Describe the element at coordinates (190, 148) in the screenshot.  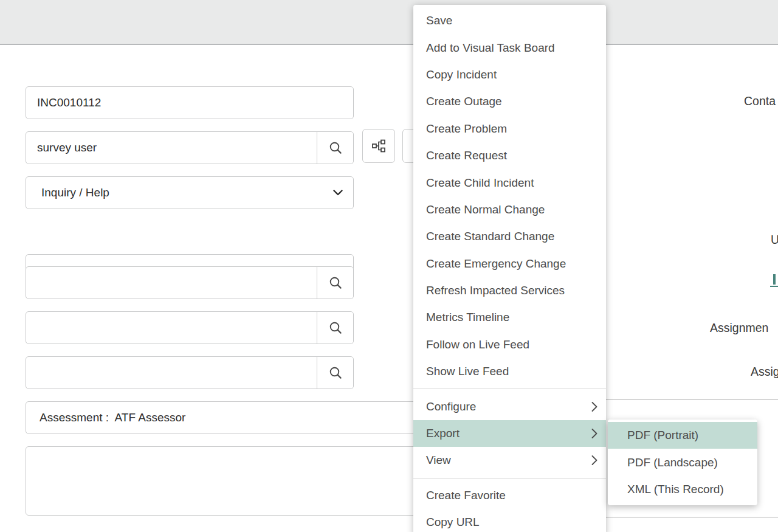
I see `caller-field` at that location.